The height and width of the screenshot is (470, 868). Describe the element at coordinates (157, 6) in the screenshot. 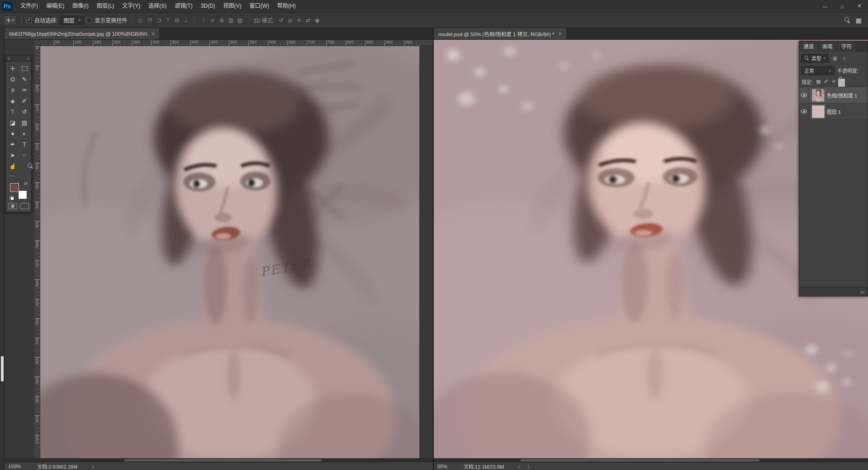

I see `menu-item: 选择(S)` at that location.